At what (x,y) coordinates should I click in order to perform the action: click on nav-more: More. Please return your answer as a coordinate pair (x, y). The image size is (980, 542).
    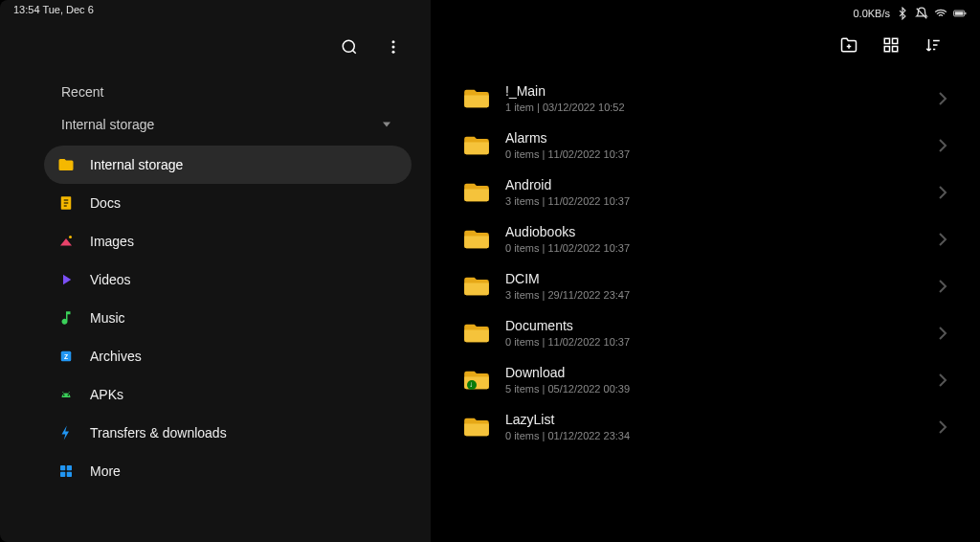
    Looking at the image, I should click on (228, 471).